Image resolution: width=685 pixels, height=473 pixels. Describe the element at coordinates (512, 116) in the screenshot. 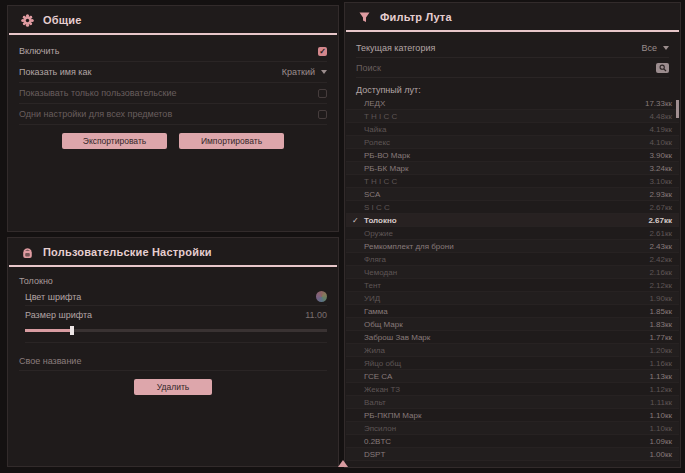

I see `loot-row: Т Н I С С4.48кк` at that location.